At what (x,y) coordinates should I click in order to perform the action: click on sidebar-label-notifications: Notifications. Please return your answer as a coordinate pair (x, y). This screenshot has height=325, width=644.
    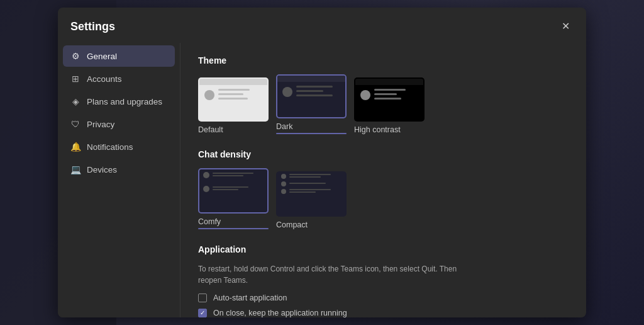
    Looking at the image, I should click on (110, 147).